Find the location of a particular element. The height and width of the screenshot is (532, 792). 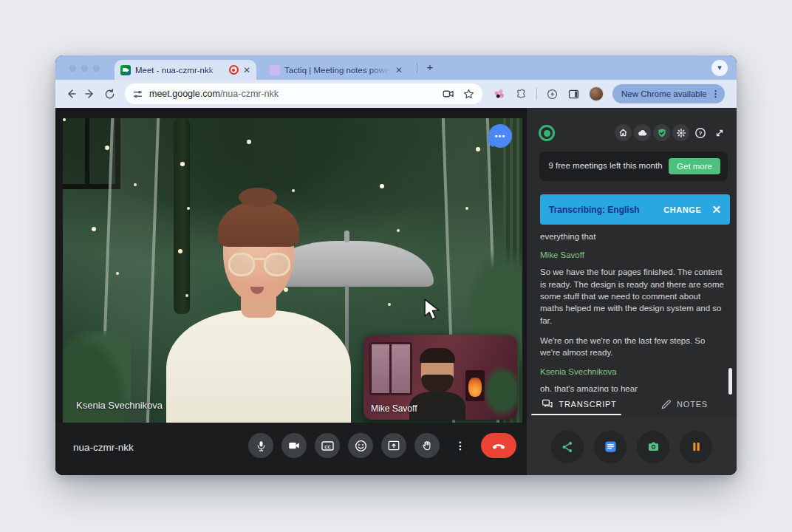

share-button is located at coordinates (567, 447).